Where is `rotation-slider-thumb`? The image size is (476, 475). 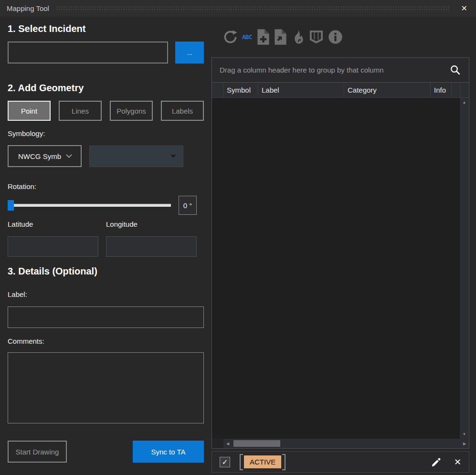 rotation-slider-thumb is located at coordinates (11, 205).